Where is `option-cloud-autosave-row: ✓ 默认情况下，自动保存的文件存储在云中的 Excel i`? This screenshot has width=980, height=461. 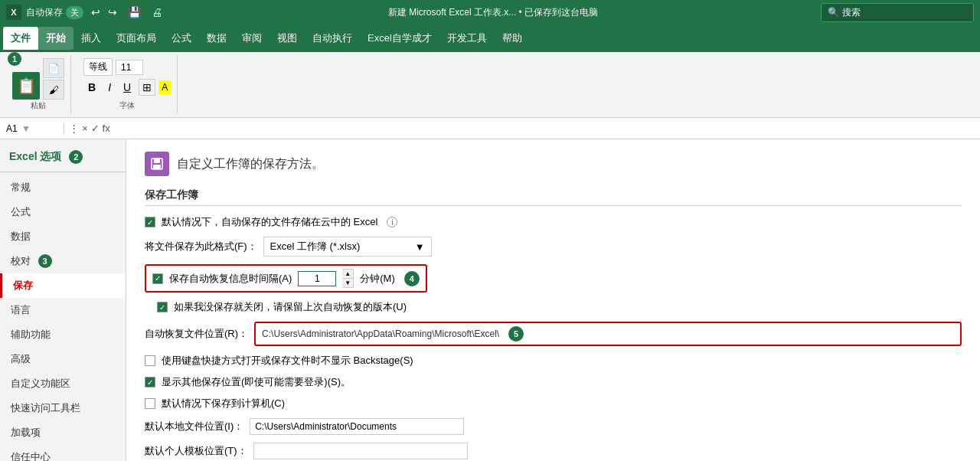 option-cloud-autosave-row: ✓ 默认情况下，自动保存的文件存储在云中的 Excel i is located at coordinates (553, 222).